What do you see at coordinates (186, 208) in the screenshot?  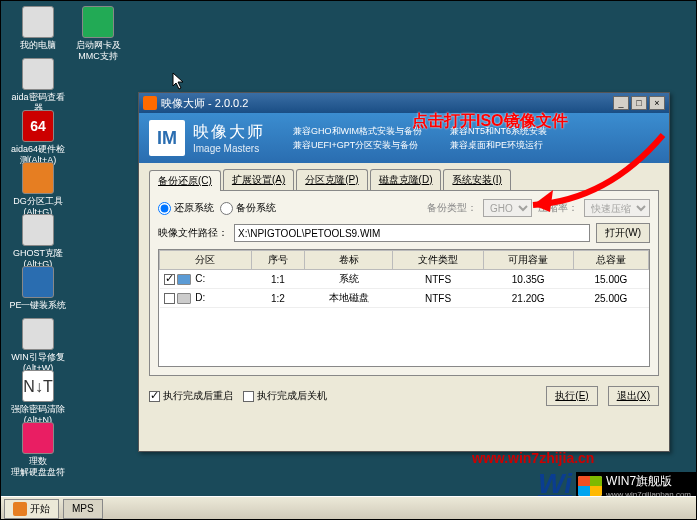 I see `radio-restore: 还原系统` at bounding box center [186, 208].